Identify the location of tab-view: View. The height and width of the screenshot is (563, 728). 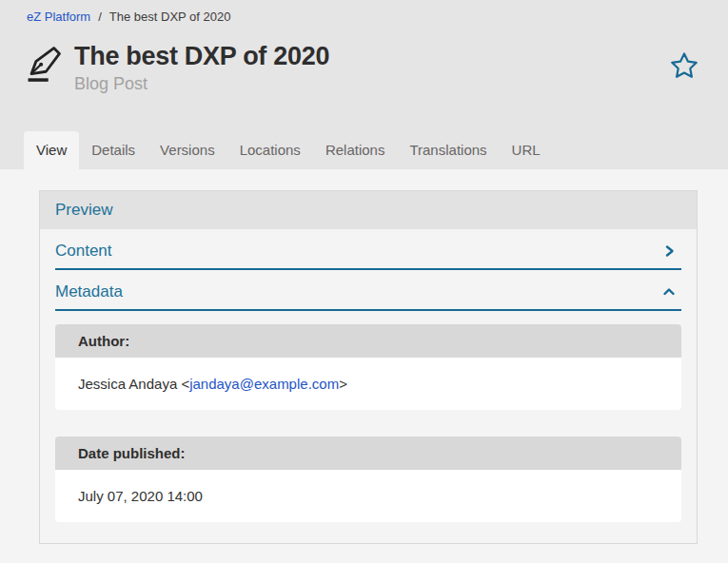
(51, 150).